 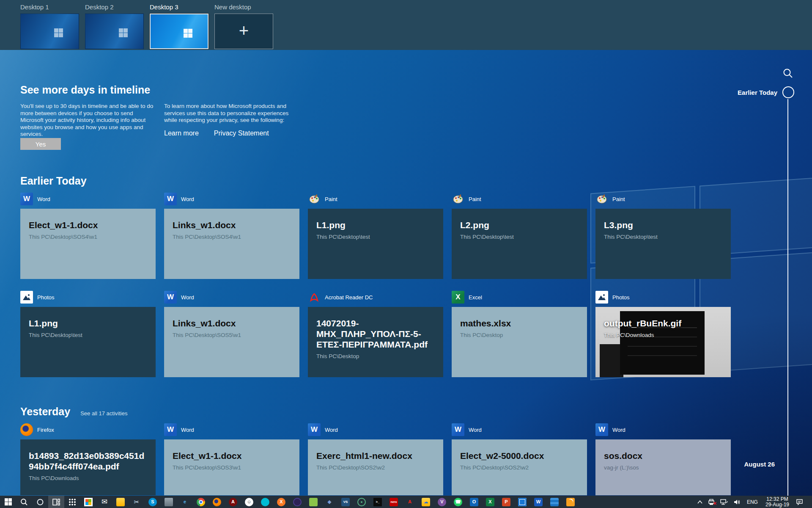 I want to click on timeline-scrubber-handle, so click(x=788, y=92).